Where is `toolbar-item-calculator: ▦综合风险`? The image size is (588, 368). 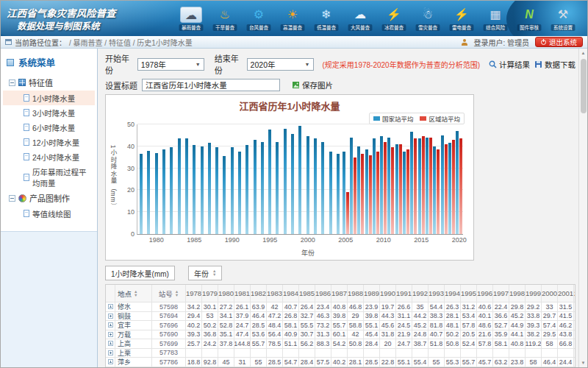 toolbar-item-calculator: ▦综合风险 is located at coordinates (495, 19).